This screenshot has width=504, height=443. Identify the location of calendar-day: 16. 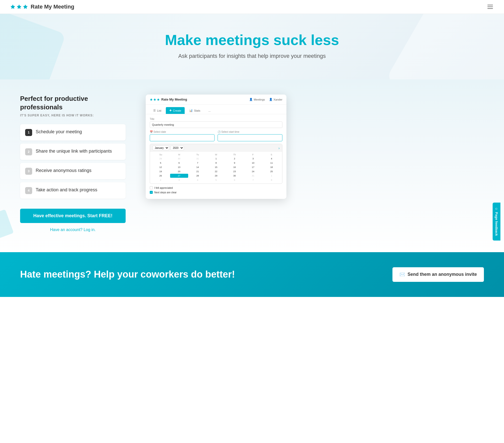
(235, 167).